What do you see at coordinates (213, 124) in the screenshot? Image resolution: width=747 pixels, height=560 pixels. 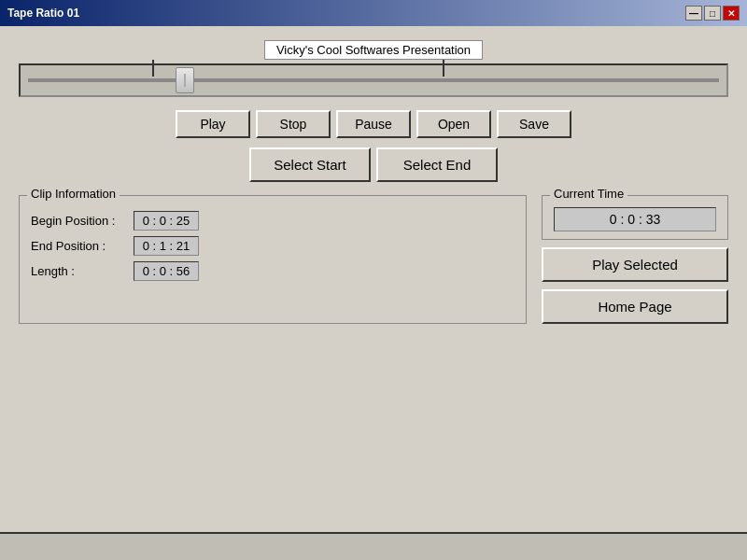 I see `play-button: Play` at bounding box center [213, 124].